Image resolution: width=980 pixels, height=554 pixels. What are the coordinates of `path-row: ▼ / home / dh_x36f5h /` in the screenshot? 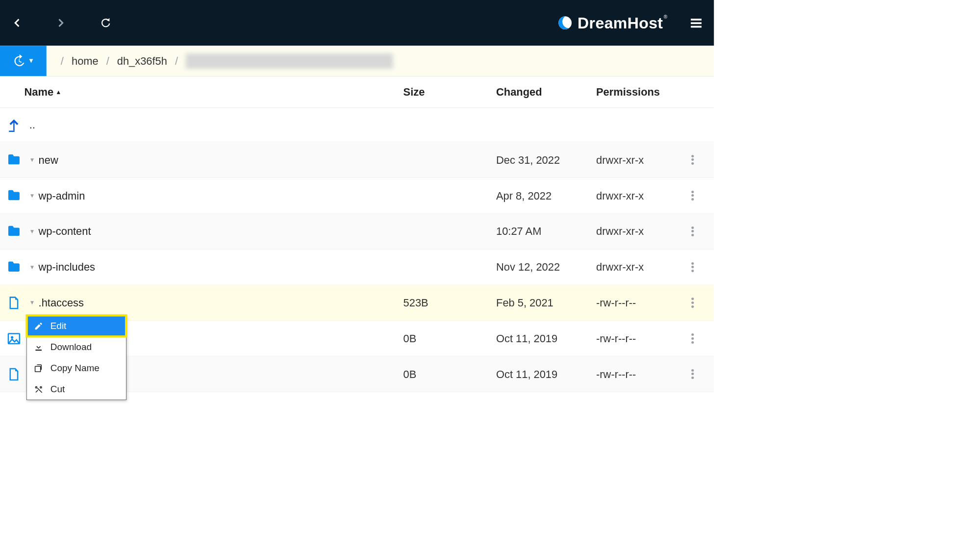 It's located at (357, 61).